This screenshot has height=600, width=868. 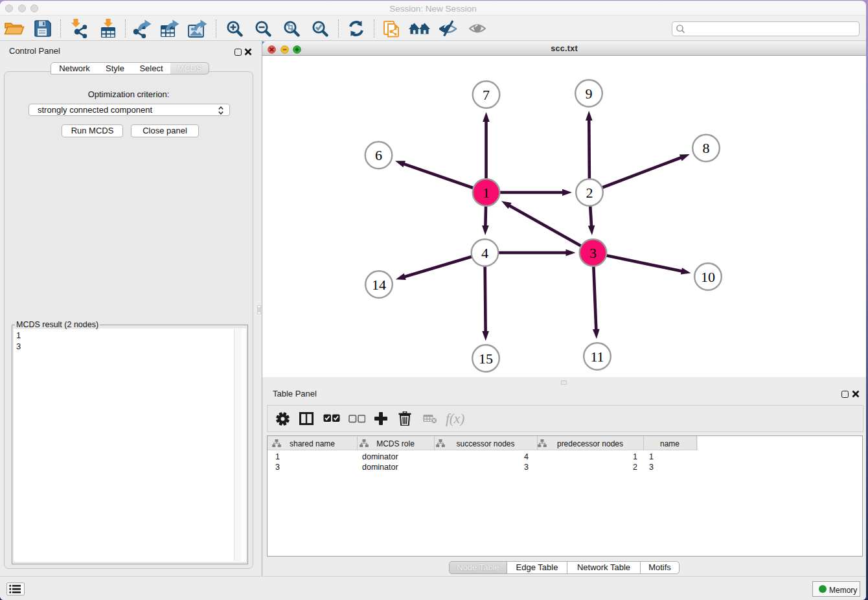 I want to click on svg-text: 4, so click(x=485, y=253).